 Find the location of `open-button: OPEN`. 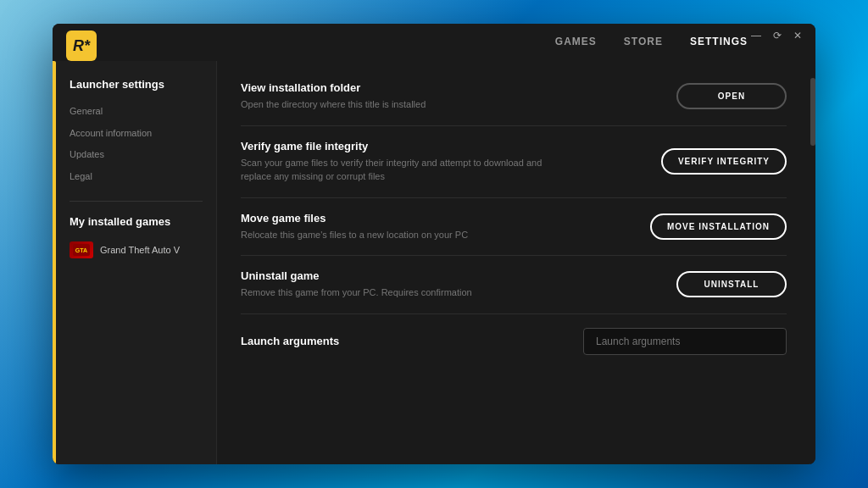

open-button: OPEN is located at coordinates (732, 97).